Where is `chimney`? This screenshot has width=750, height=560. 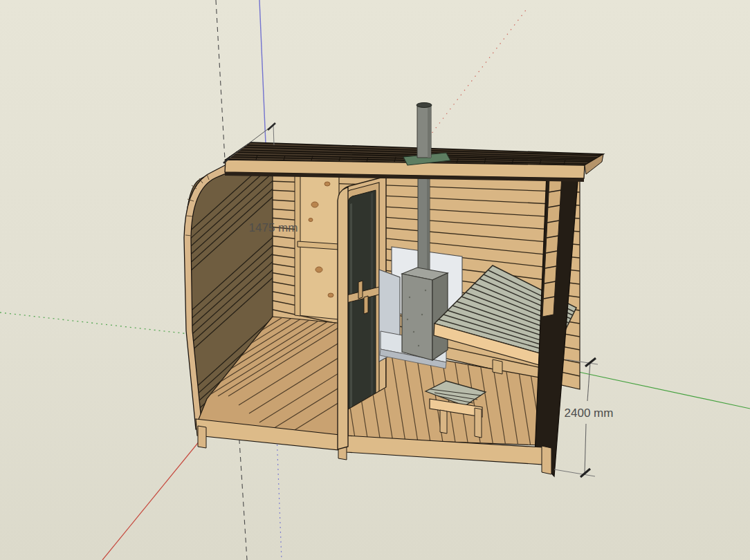 chimney is located at coordinates (424, 131).